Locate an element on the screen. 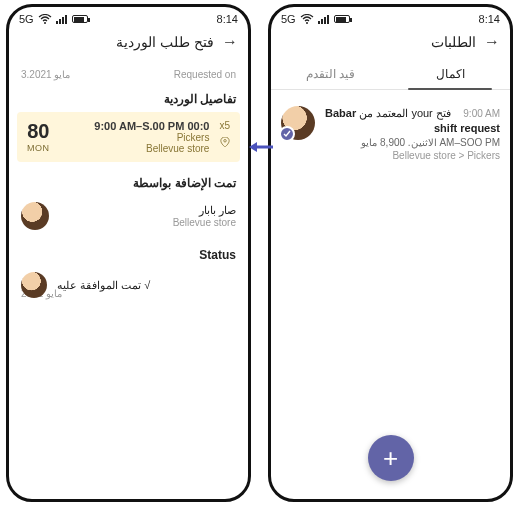 The image size is (520, 508). requested-meta: 3.2021 مايو Requested on is located at coordinates (128, 74).